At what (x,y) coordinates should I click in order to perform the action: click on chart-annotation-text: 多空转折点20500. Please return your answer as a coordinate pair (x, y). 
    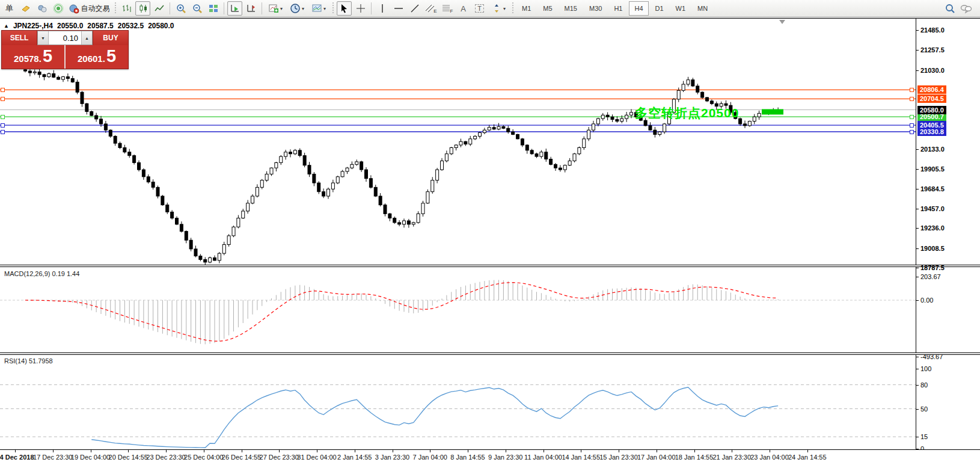
    Looking at the image, I should click on (687, 113).